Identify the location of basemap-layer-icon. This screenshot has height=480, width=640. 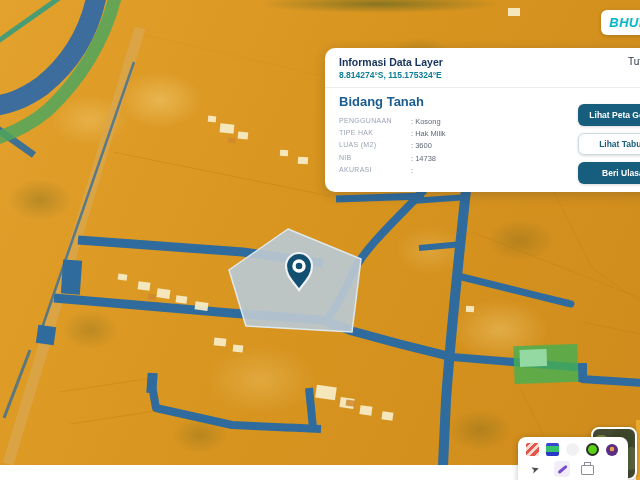
(552, 450).